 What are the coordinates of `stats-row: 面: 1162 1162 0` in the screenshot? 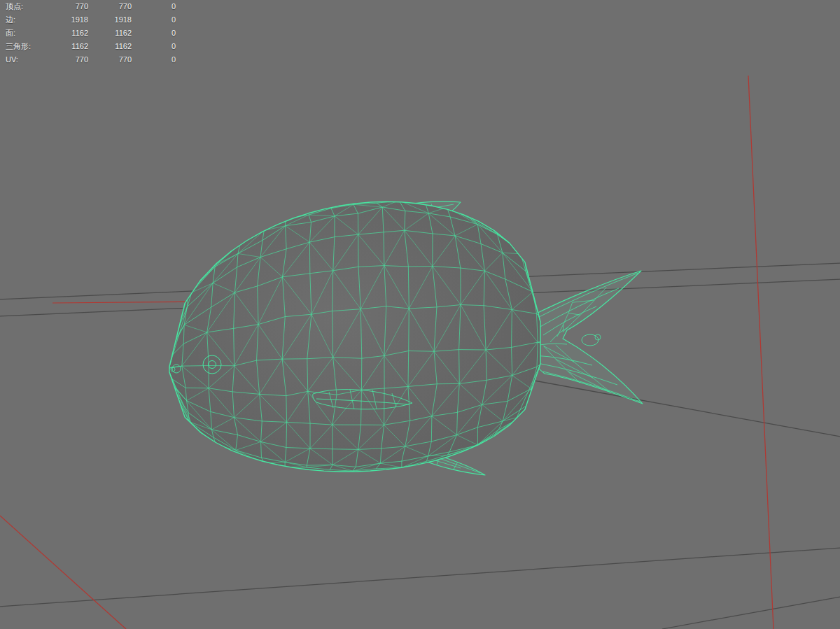 It's located at (91, 34).